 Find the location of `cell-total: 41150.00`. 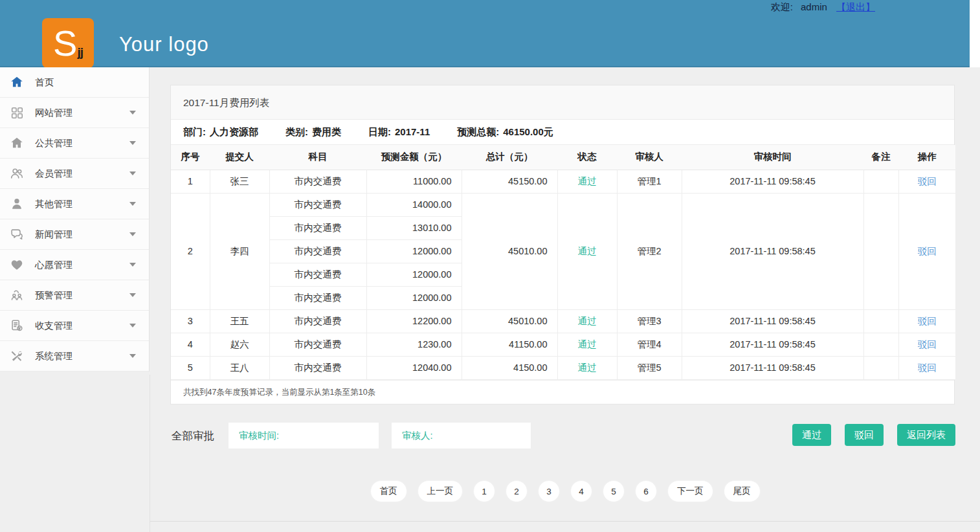

cell-total: 41150.00 is located at coordinates (509, 344).